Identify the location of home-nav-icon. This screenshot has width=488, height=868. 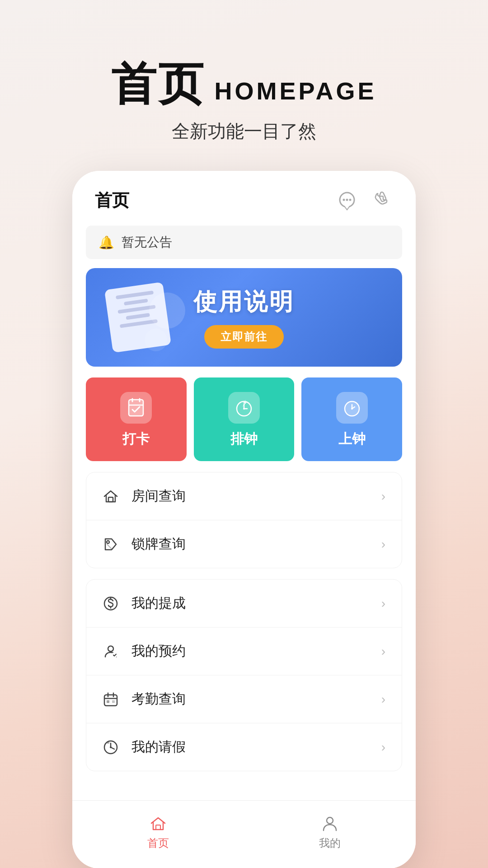
(158, 823).